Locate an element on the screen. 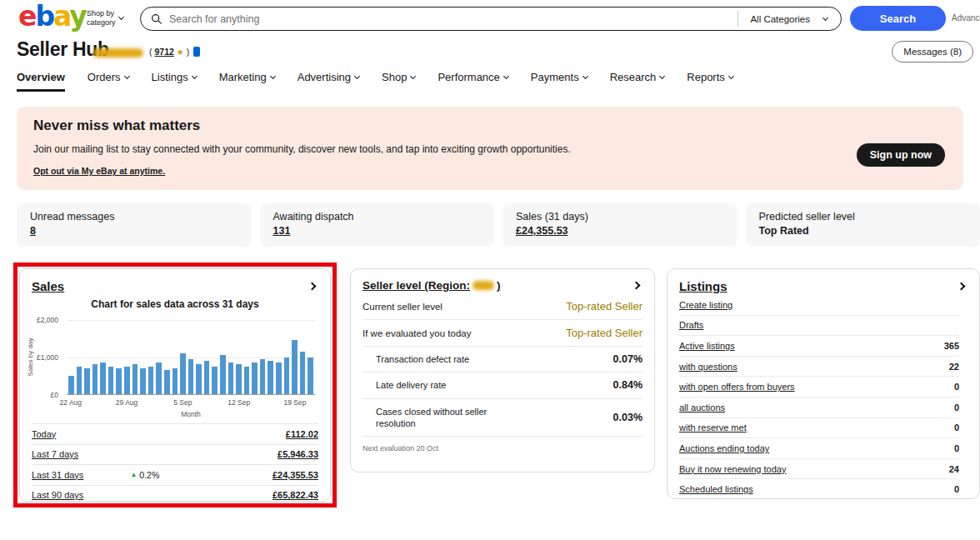 This screenshot has height=540, width=980. metric-value: 0.07% is located at coordinates (628, 359).